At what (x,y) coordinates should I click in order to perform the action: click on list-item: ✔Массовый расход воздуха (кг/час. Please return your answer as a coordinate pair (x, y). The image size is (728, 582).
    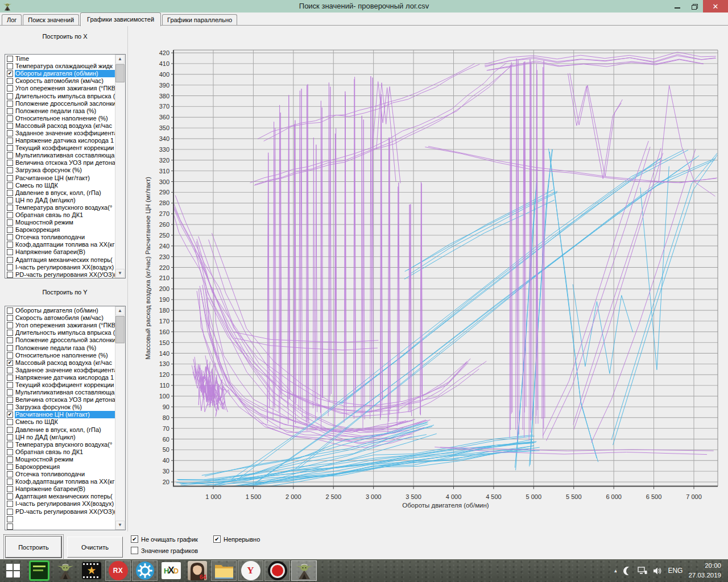
    Looking at the image, I should click on (60, 363).